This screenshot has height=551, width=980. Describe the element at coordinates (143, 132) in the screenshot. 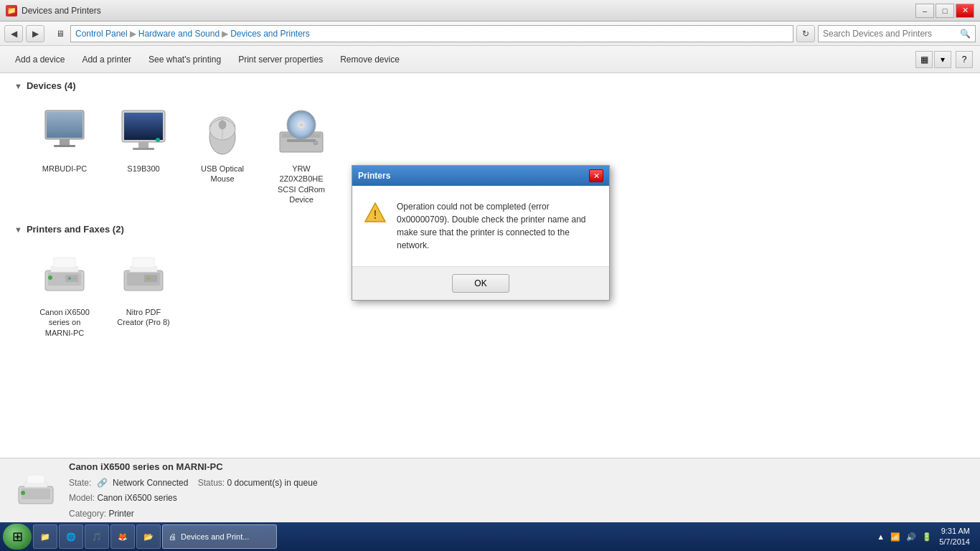

I see `monitor-icon` at that location.